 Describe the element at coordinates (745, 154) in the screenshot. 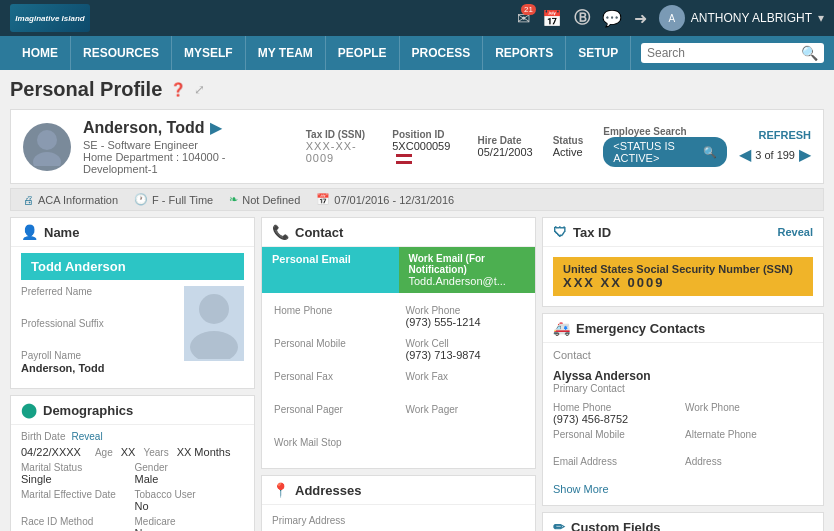

I see `prev-arrow: ◀` at that location.